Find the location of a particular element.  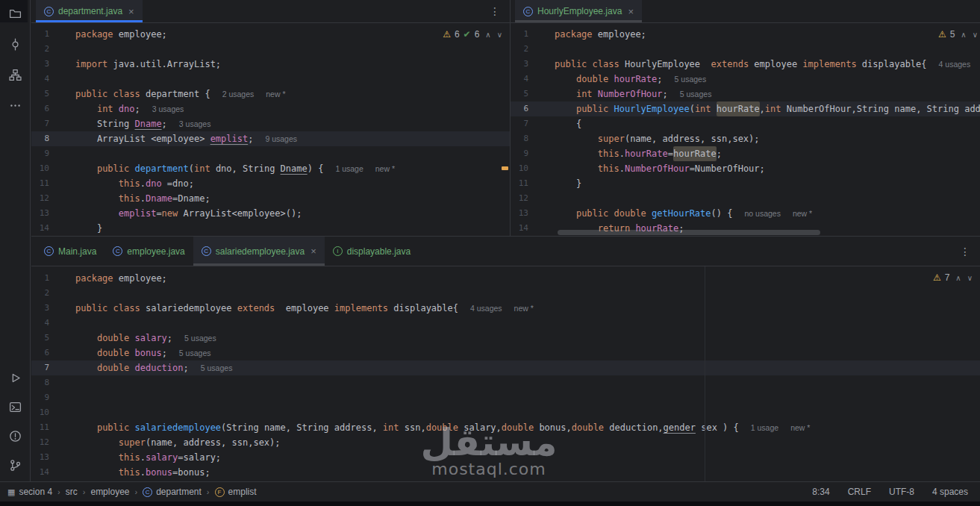

code-line-9: 9 this.hourRate=hourRate; is located at coordinates (745, 154).